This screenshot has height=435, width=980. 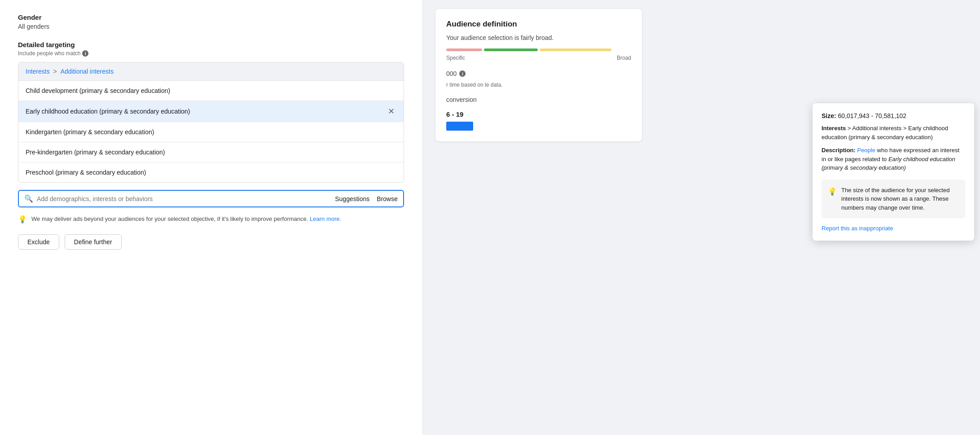 What do you see at coordinates (539, 24) in the screenshot?
I see `audience-title: Audience definition` at bounding box center [539, 24].